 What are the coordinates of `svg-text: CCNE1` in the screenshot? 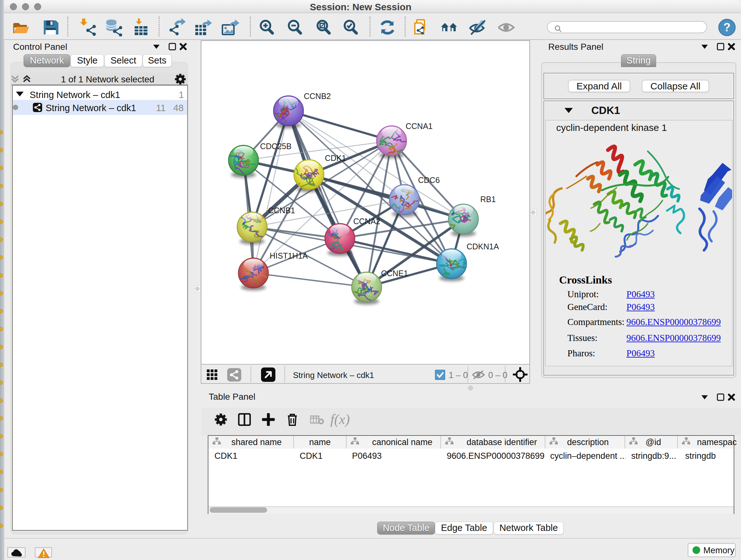 It's located at (395, 273).